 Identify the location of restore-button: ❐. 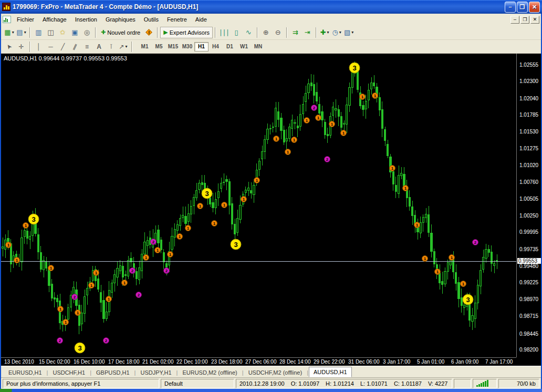
(522, 7).